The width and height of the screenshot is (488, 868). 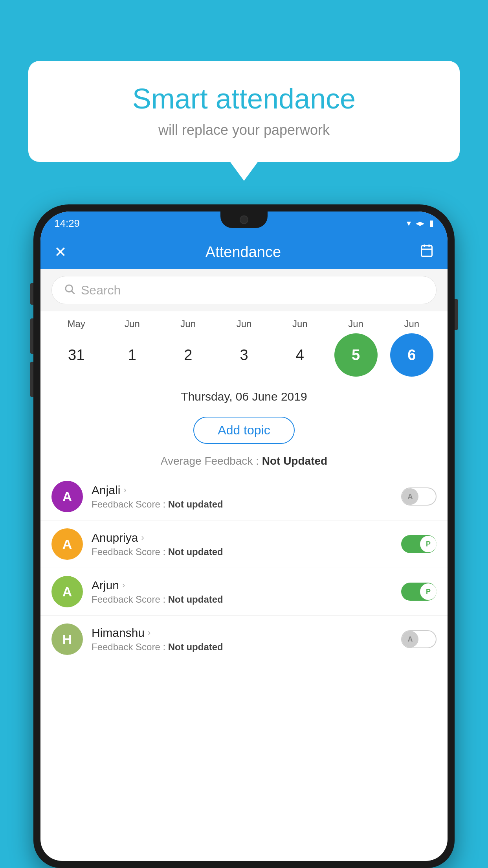 What do you see at coordinates (244, 544) in the screenshot?
I see `student-item-anupriya: A Anupriya › Feedback Score : Not update…` at bounding box center [244, 544].